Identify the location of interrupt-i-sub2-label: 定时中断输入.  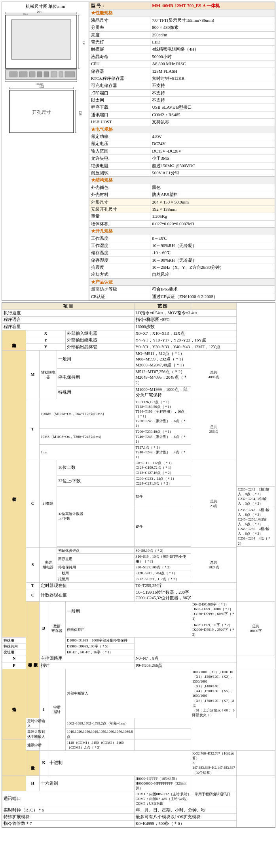
(37, 723).